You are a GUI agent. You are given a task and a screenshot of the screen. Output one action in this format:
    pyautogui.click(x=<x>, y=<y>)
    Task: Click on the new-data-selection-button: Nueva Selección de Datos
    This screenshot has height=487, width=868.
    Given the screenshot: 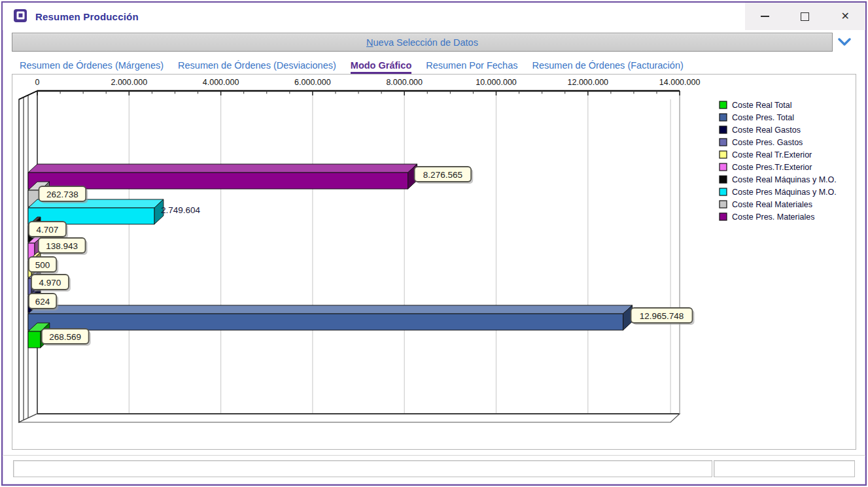 What is the action you would take?
    pyautogui.click(x=423, y=42)
    